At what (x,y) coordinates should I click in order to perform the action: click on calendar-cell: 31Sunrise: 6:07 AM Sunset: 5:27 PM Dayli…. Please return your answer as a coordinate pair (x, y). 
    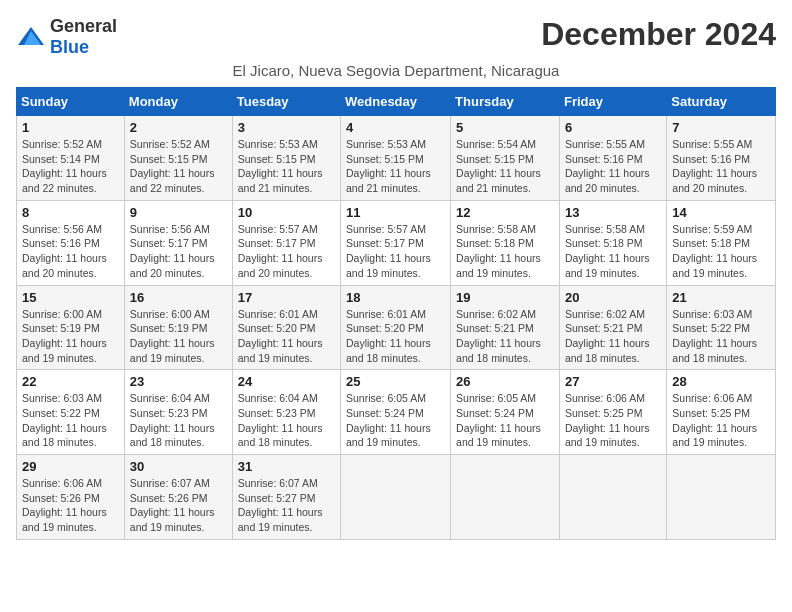
    Looking at the image, I should click on (286, 498).